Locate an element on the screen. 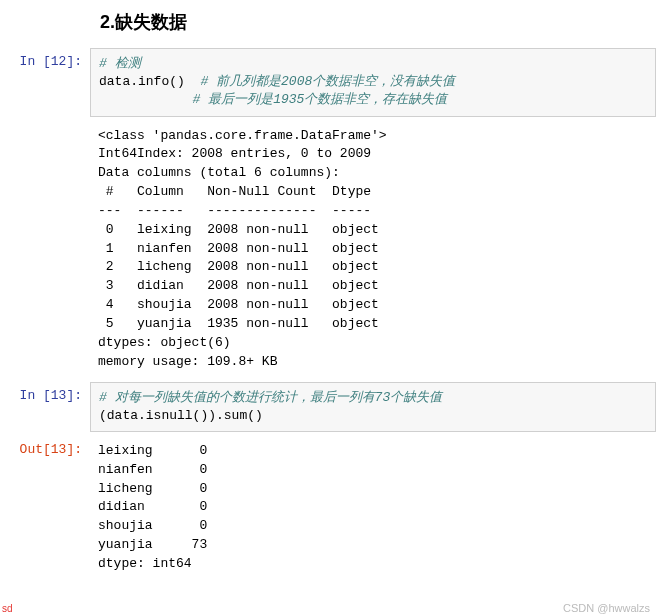 Image resolution: width=656 pixels, height=616 pixels. code-line: (data.isnull()).sum() is located at coordinates (181, 416).